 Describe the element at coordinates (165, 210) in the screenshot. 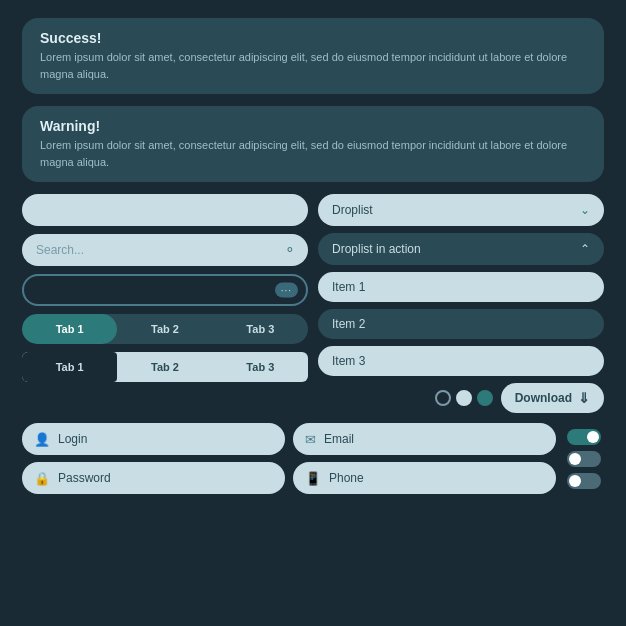

I see `empty-input` at that location.